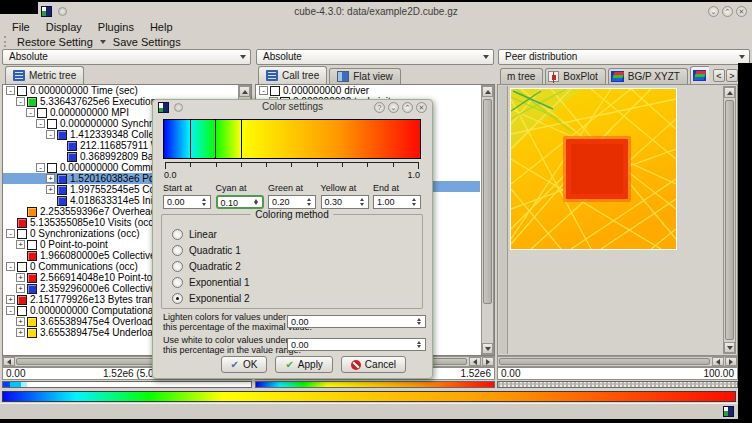 The width and height of the screenshot is (752, 423). What do you see at coordinates (728, 12) in the screenshot?
I see `window-button: ⌃` at bounding box center [728, 12].